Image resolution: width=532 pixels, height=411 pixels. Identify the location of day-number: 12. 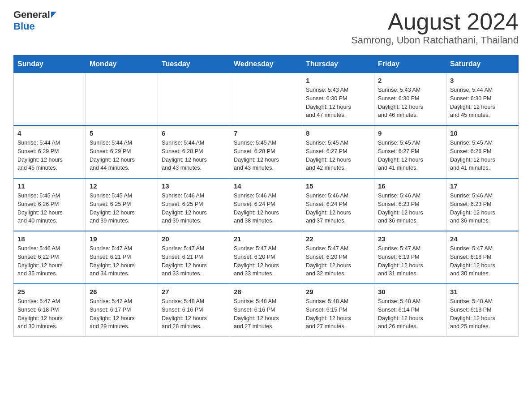
(122, 186).